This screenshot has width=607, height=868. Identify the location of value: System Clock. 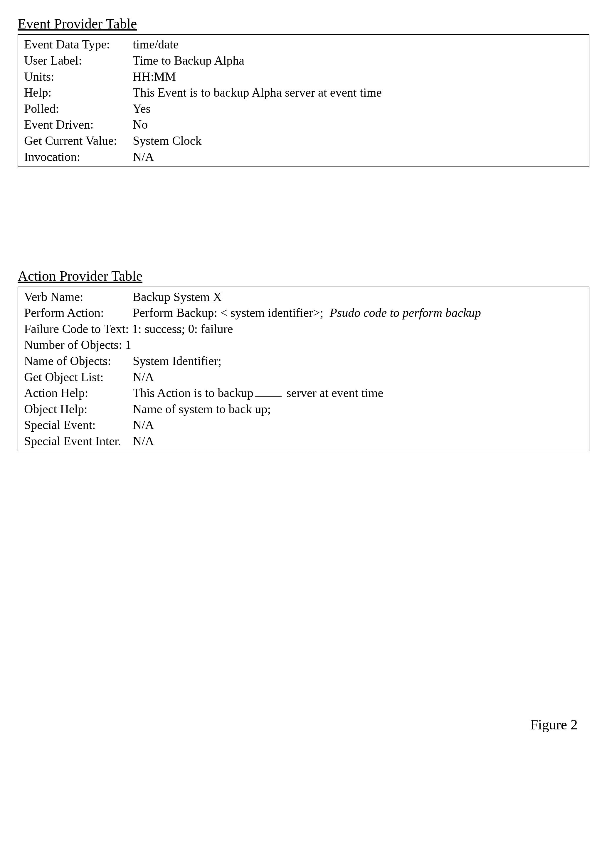
(358, 141).